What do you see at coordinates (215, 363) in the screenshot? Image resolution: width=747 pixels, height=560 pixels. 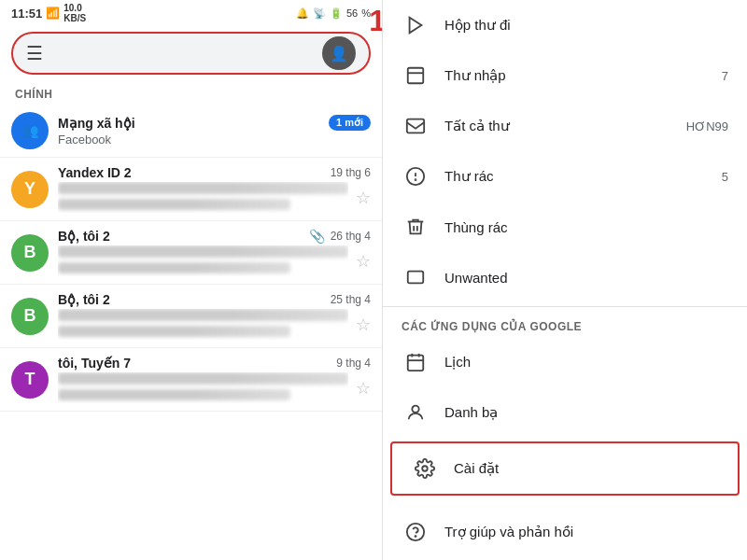 I see `email-header: tôi, Tuyến 7 9 thg 4` at bounding box center [215, 363].